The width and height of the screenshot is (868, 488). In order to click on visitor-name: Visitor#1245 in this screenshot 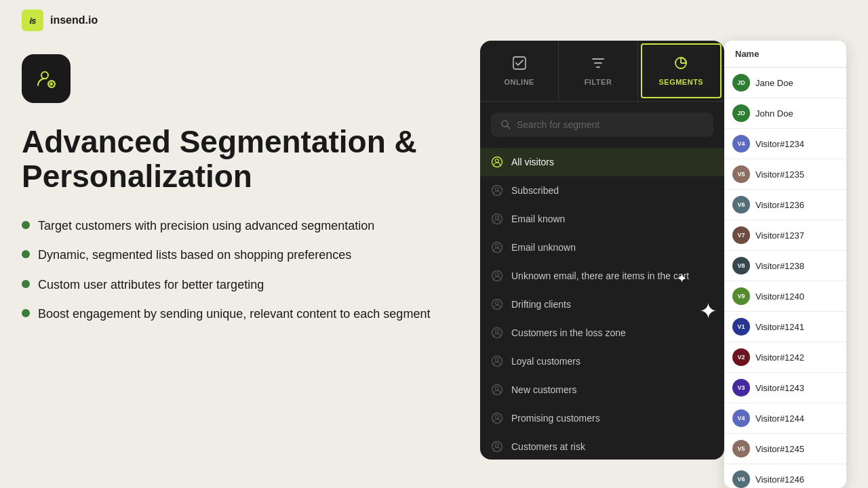, I will do `click(780, 449)`.